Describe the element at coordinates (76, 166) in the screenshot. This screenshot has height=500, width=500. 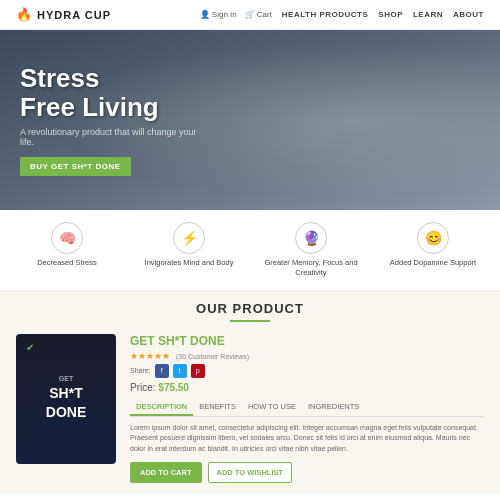
I see `hero-cta-button: BUY GET SH*T DONE` at that location.